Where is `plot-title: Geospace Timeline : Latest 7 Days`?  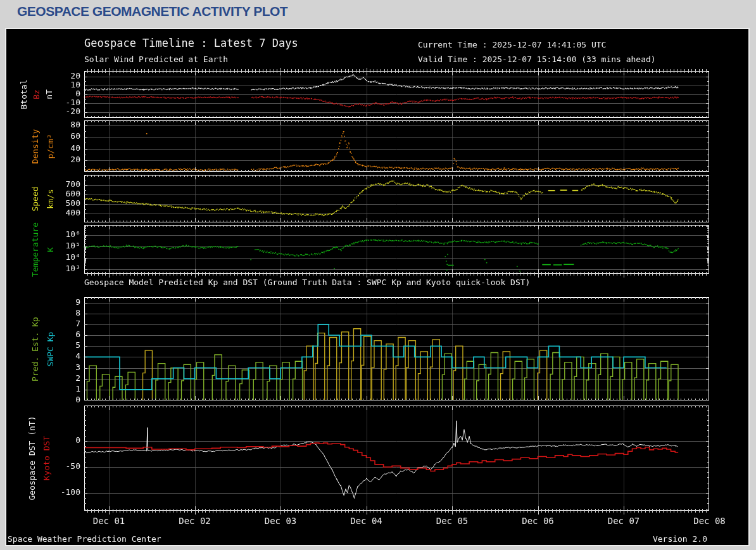
plot-title: Geospace Timeline : Latest 7 Days is located at coordinates (191, 43).